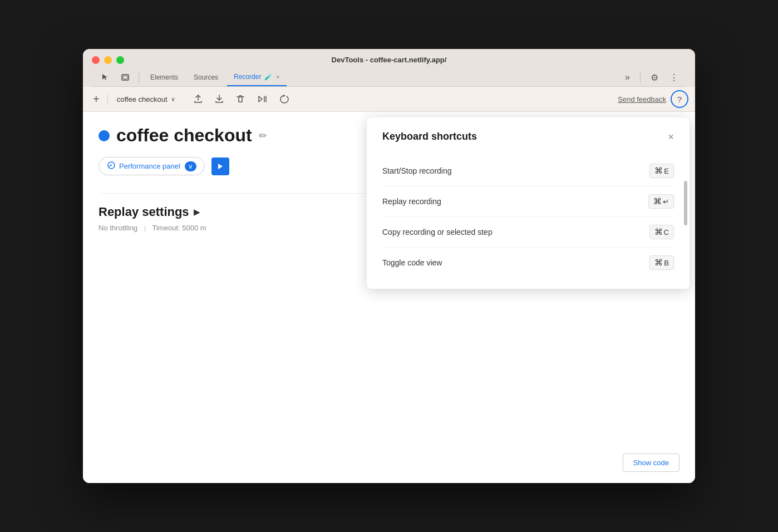  Describe the element at coordinates (651, 463) in the screenshot. I see `show-code-area: Show code` at that location.